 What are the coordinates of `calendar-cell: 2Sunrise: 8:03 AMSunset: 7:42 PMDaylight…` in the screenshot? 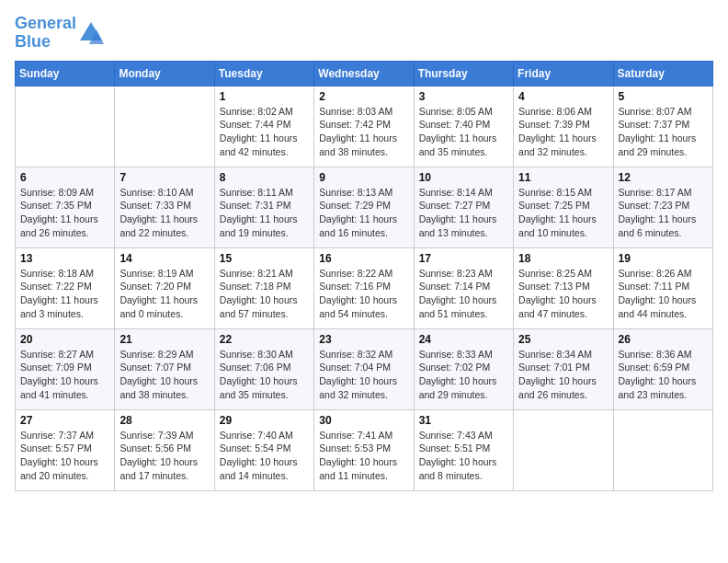 It's located at (364, 126).